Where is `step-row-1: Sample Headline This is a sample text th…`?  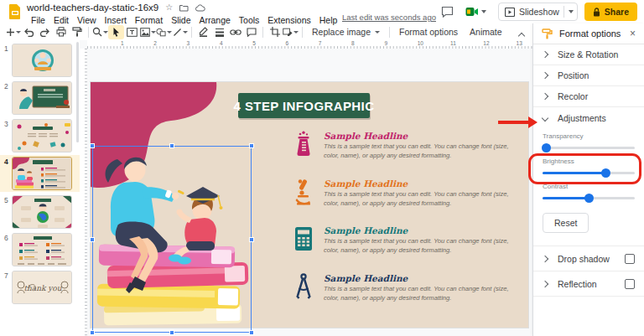 step-row-1: Sample Headline This is a sample text th… is located at coordinates (408, 146).